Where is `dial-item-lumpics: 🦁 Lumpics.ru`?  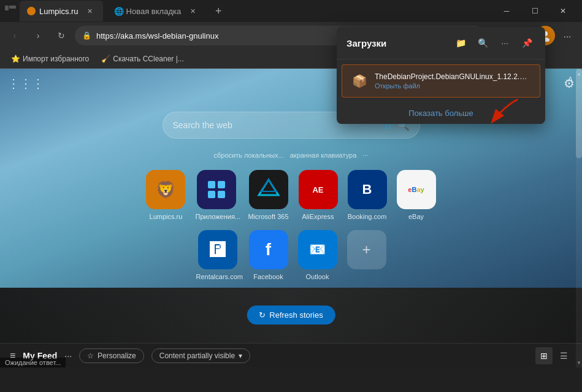
dial-item-lumpics: 🦁 Lumpics.ru is located at coordinates (166, 195).